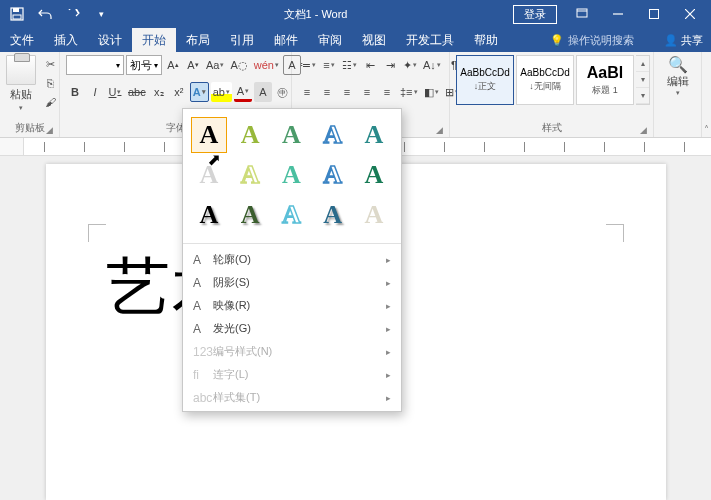  What do you see at coordinates (374, 175) in the screenshot?
I see `text-effect-preset-9: A` at bounding box center [374, 175].